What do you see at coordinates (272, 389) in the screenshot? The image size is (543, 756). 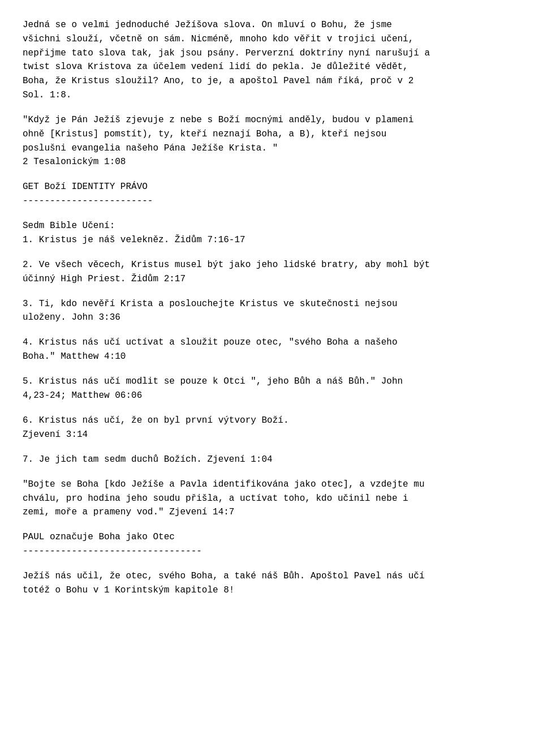 I see `paragraph-p8: 5. Kristus nás učí modlit se pouze k Otc…` at bounding box center [272, 389].